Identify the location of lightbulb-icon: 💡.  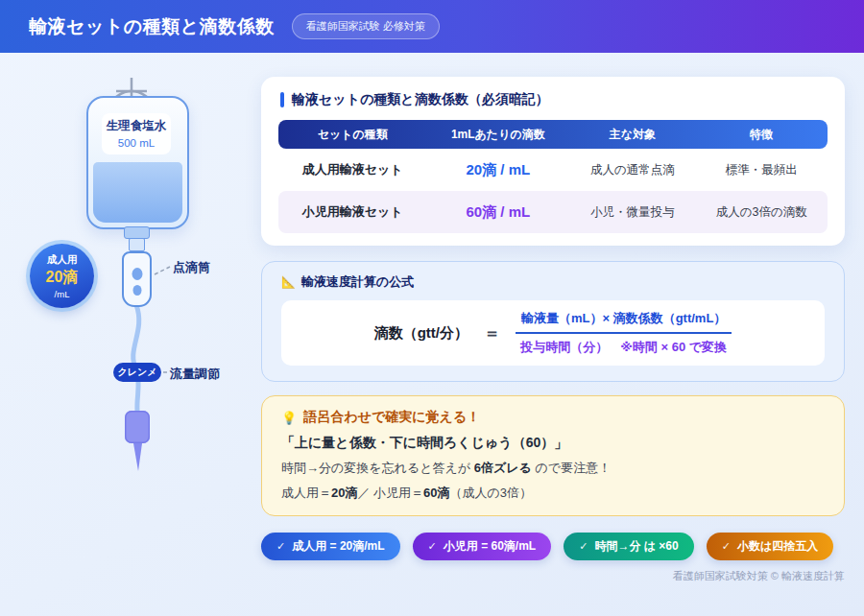
(289, 418).